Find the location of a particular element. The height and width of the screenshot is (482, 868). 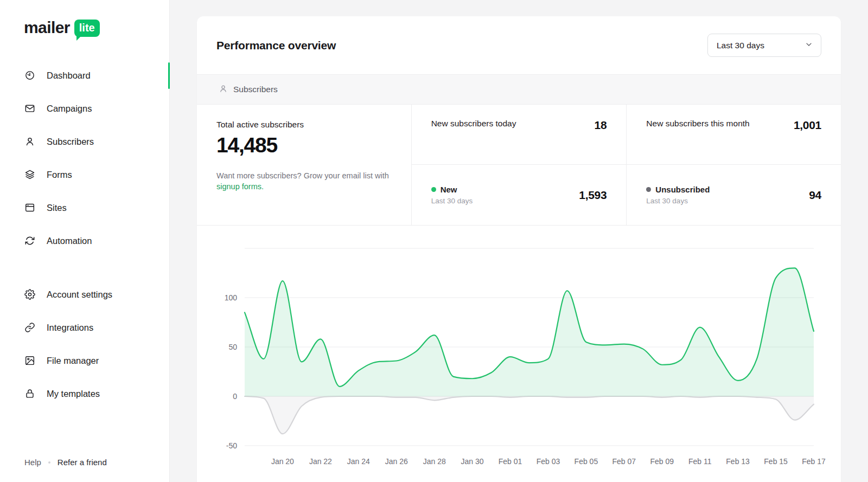

sidebar-item-sites: Sites is located at coordinates (85, 208).